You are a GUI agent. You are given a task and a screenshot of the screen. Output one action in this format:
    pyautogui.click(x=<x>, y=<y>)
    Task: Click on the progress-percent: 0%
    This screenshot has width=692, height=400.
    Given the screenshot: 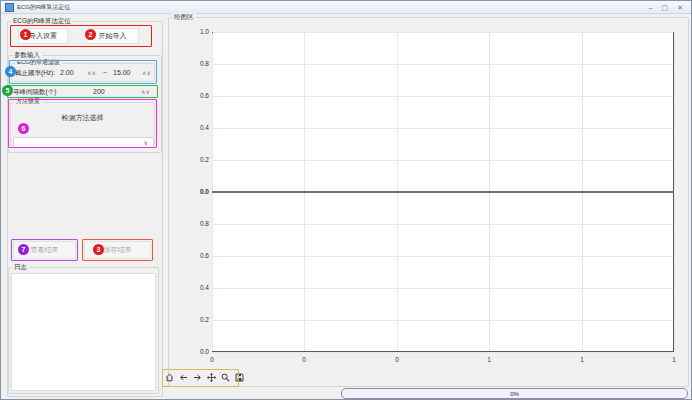 What is the action you would take?
    pyautogui.click(x=514, y=394)
    